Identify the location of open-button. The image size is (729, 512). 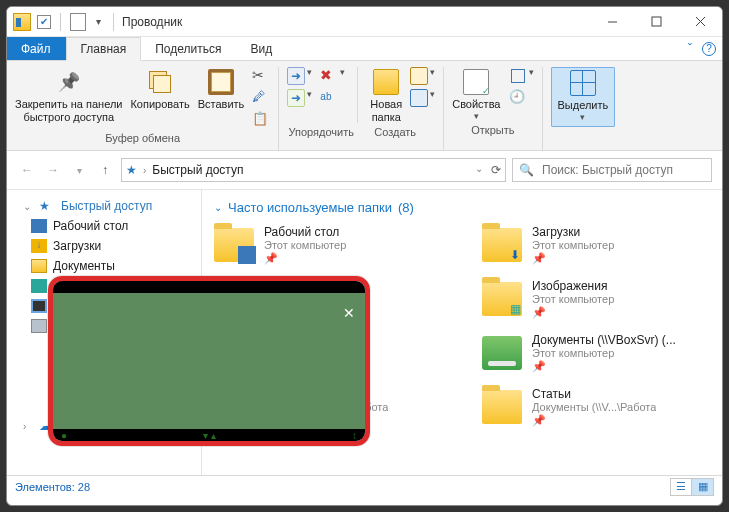
(518, 76).